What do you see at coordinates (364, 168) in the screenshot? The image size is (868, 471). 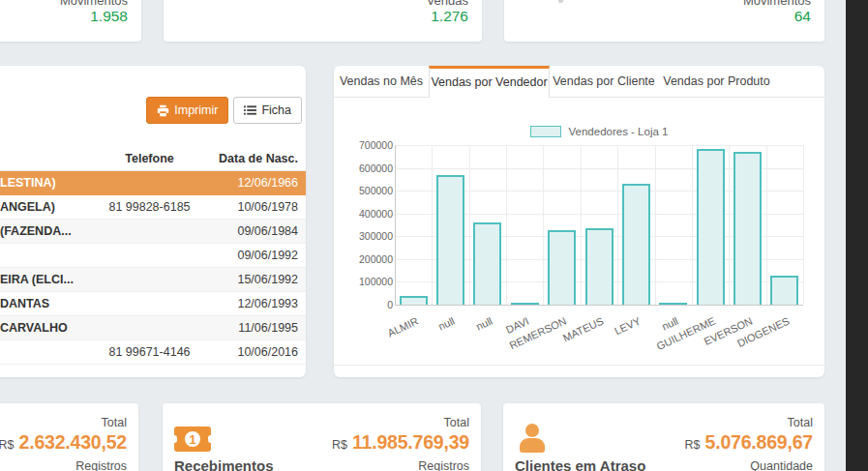 I see `y-tick-label: 600000` at bounding box center [364, 168].